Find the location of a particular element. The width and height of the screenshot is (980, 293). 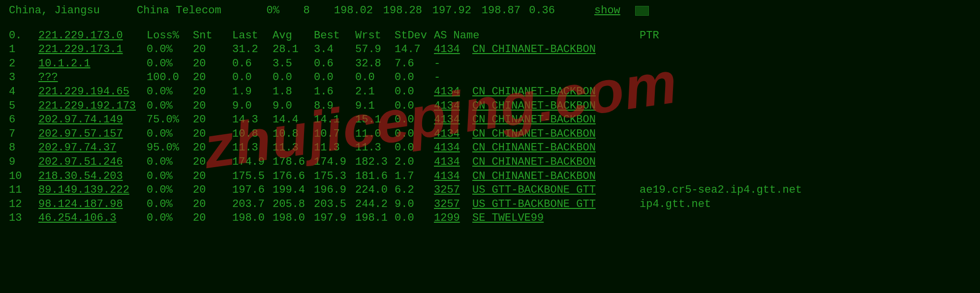

table-row: 9202.97.51.2460.0%20174.9178.6174.9182.3… is located at coordinates (405, 162).